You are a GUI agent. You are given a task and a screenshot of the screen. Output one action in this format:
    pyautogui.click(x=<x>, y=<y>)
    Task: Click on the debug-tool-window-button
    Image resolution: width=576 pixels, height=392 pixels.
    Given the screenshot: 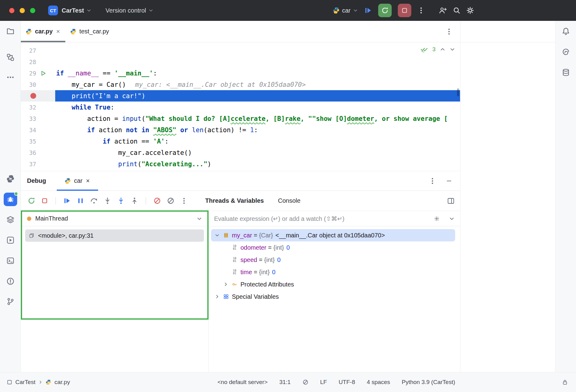 What is the action you would take?
    pyautogui.click(x=10, y=199)
    